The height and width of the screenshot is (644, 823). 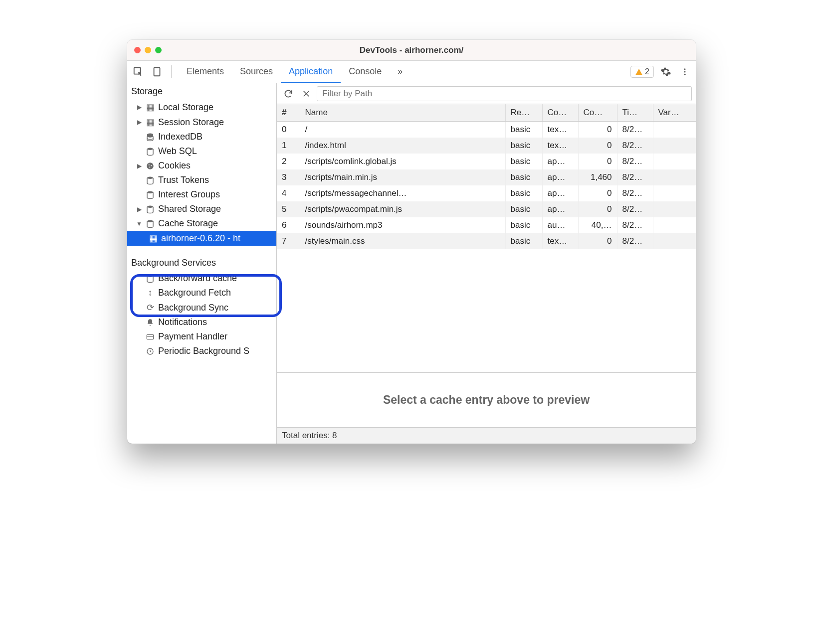 What do you see at coordinates (486, 177) in the screenshot?
I see `table-row: 3/scripts/main.min.jsbasicap…1,4608/2…` at bounding box center [486, 177].